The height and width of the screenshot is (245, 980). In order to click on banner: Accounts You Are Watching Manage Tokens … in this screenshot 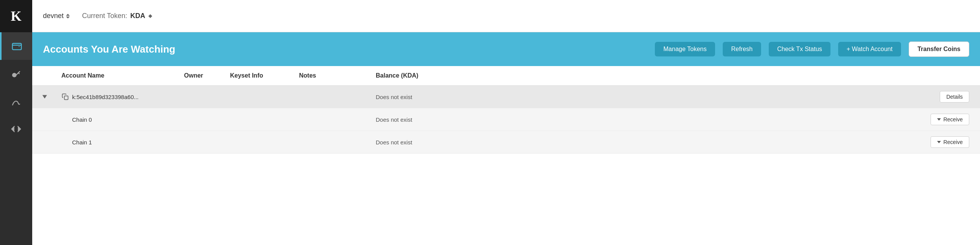, I will do `click(506, 49)`.